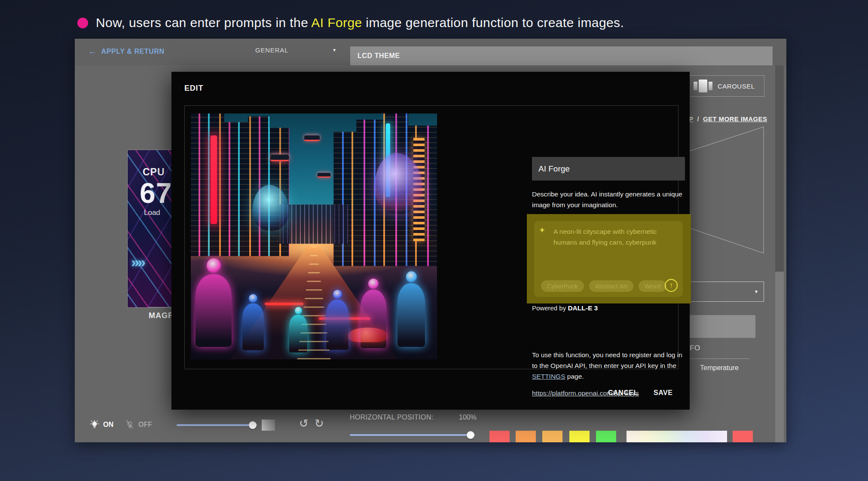 This screenshot has height=481, width=868. What do you see at coordinates (549, 377) in the screenshot?
I see `settings-link: SETTINGS` at bounding box center [549, 377].